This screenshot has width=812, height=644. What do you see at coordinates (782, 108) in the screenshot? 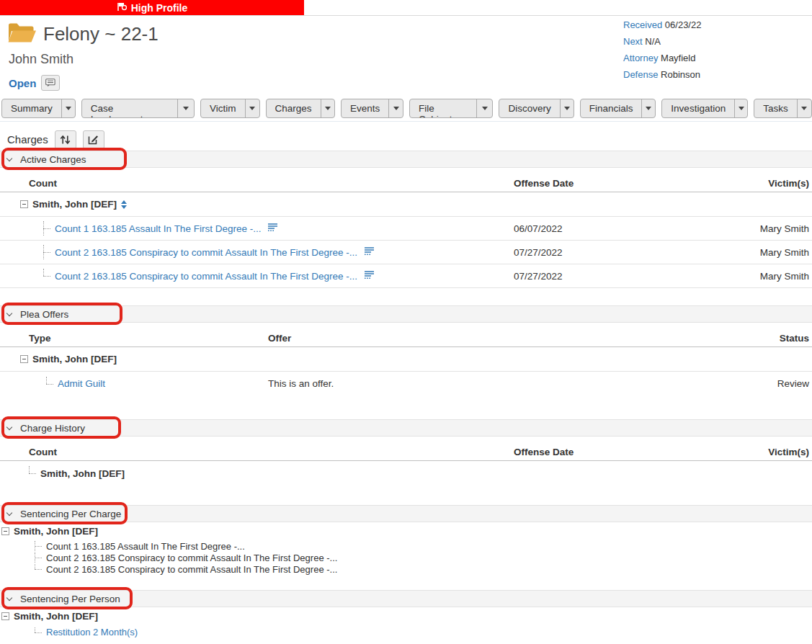
I see `tab-tasks: Tasks` at bounding box center [782, 108].